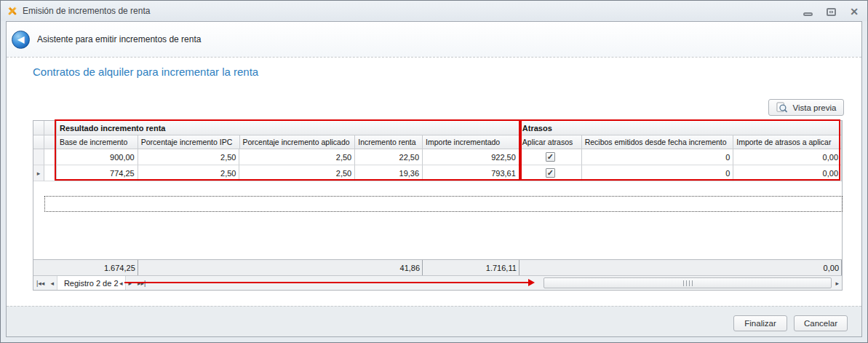  What do you see at coordinates (434, 39) in the screenshot?
I see `wizard-banner: ◀ Asistente para emitir incrementos de r…` at bounding box center [434, 39].